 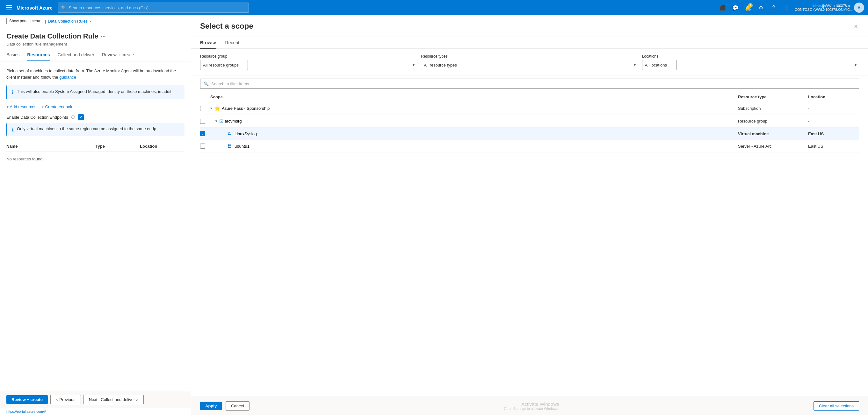 I want to click on topbar: Microsoft Azure 🔍 ⬛ 💬 🔔 1 ⚙ ? 👤 admin@WW…, so click(x=434, y=7).